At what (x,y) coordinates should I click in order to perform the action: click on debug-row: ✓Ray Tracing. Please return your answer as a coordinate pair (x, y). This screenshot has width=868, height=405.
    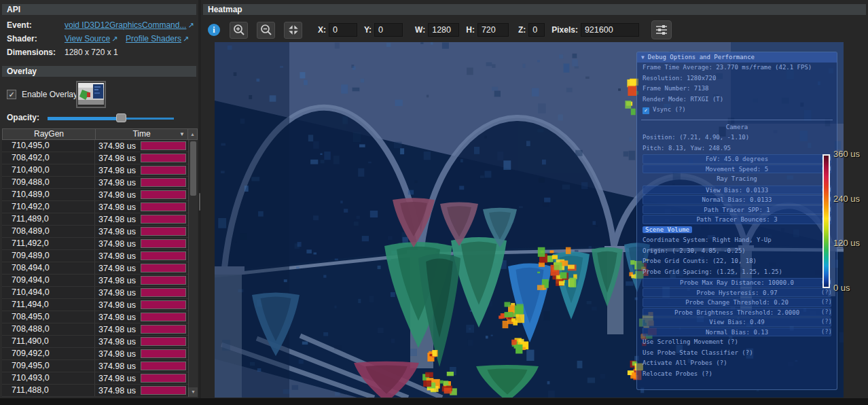
    Looking at the image, I should click on (737, 179).